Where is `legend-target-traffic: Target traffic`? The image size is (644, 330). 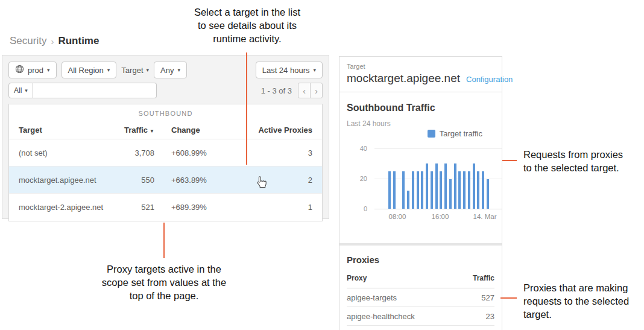 legend-target-traffic: Target traffic is located at coordinates (455, 134).